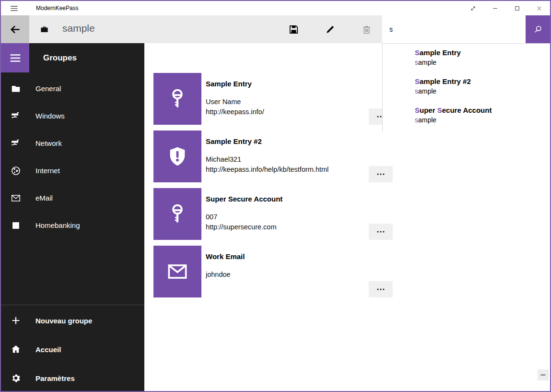 This screenshot has width=551, height=392. What do you see at coordinates (73, 116) in the screenshot?
I see `sidebar-item-windows: Windows` at bounding box center [73, 116].